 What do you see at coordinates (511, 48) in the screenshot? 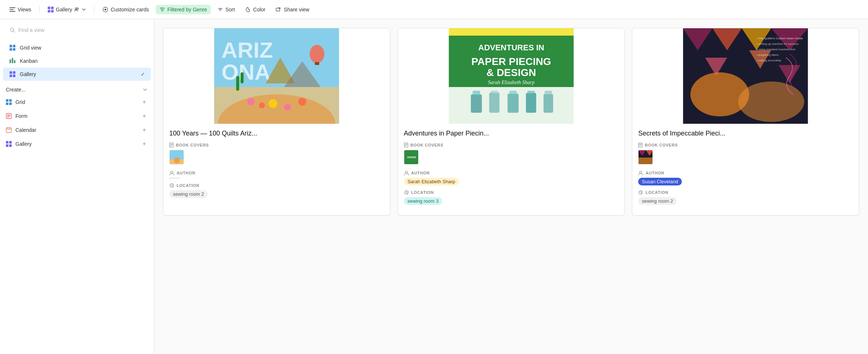
I see `svg-text: ADVENTURES IN` at bounding box center [511, 48].